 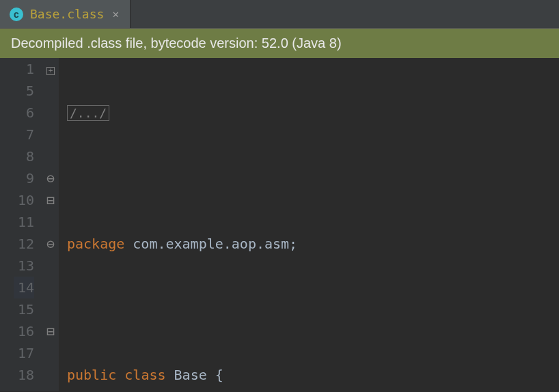 What do you see at coordinates (280, 14) in the screenshot?
I see `tab-bar: c Base.class ✕` at bounding box center [280, 14].